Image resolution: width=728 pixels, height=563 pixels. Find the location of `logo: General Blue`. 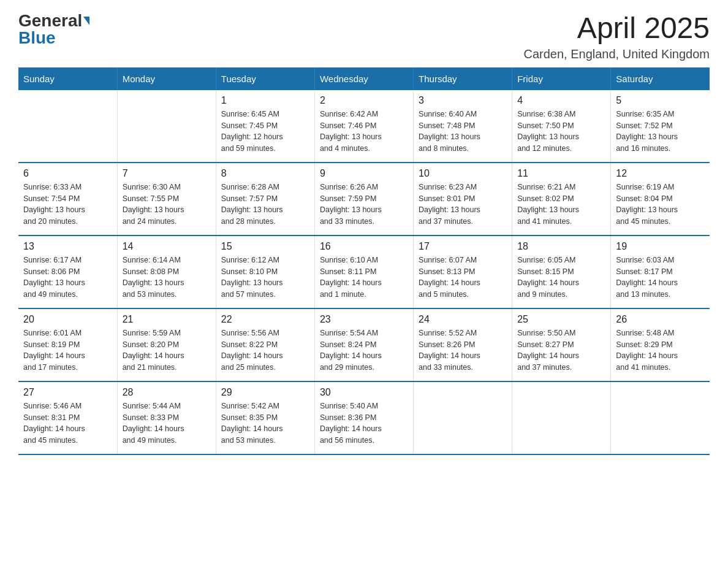

logo: General Blue is located at coordinates (54, 29).